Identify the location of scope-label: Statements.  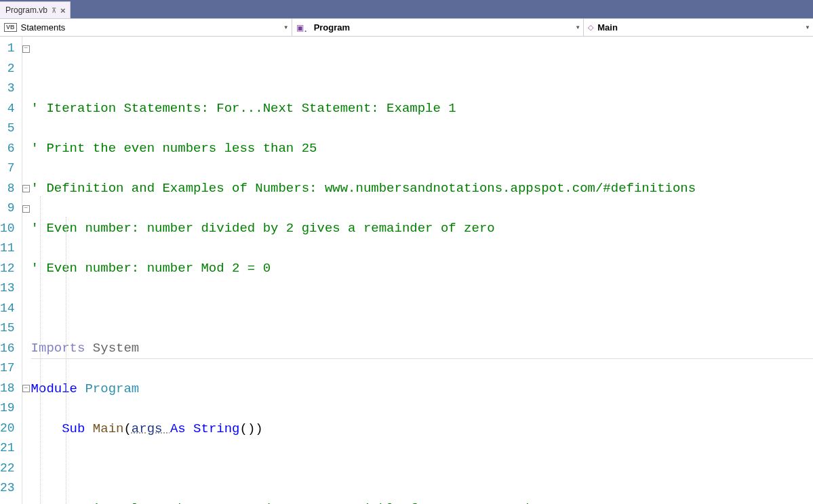
(43, 27).